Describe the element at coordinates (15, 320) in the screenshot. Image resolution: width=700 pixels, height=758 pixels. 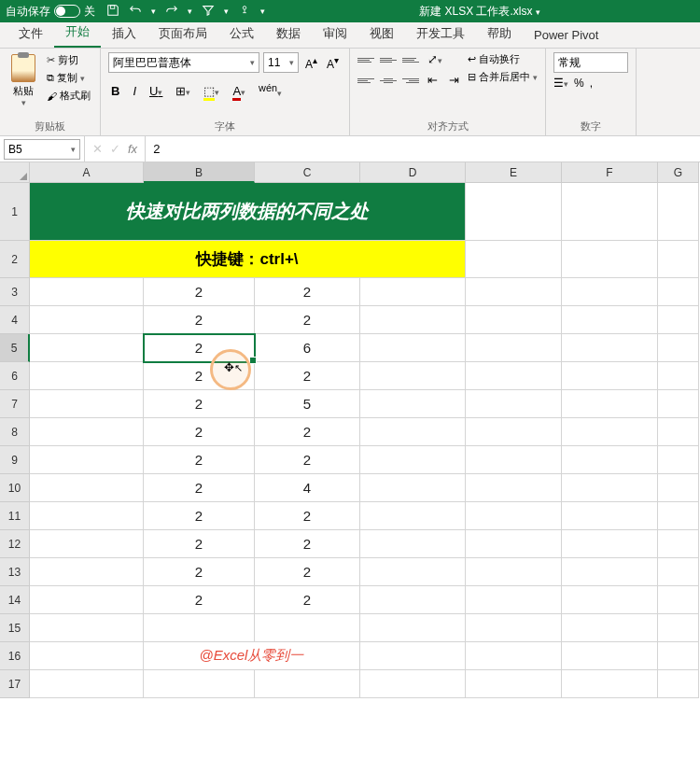
I see `row-header-4: 4` at that location.